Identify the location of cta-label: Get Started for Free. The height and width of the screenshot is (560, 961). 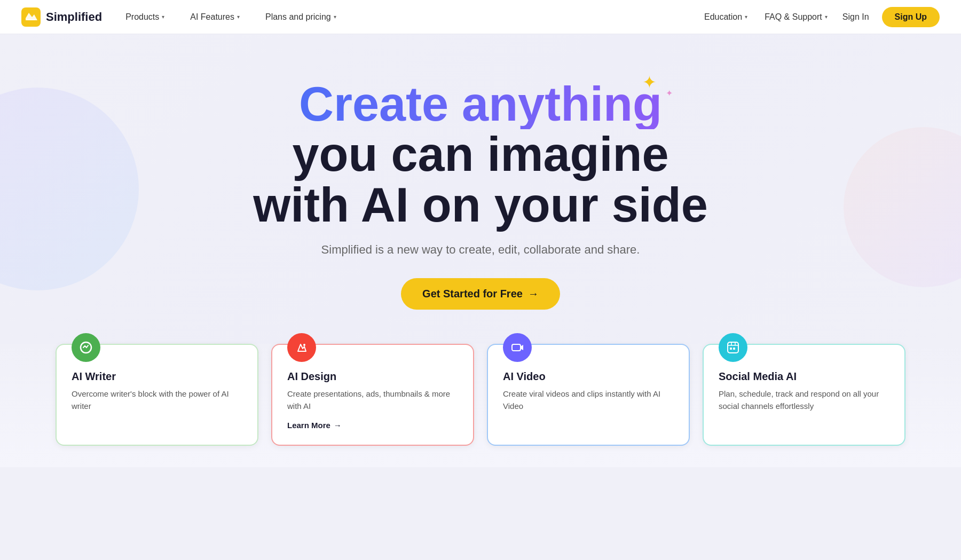
(472, 294).